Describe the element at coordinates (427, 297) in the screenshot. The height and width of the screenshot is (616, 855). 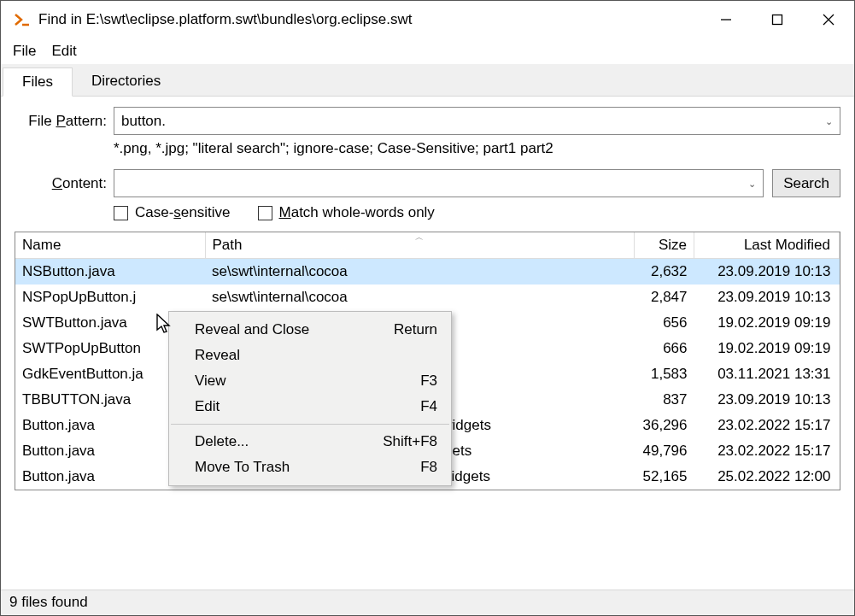
I see `table-row: NSPopUpButton.jse\swt\internal\cocoa2,84…` at that location.